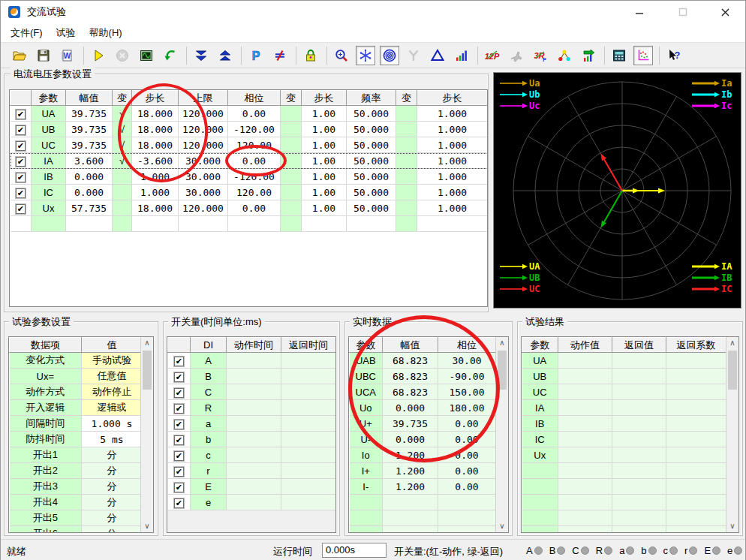 The height and width of the screenshot is (560, 746). I want to click on cell-rt-amplitude: 1.200, so click(411, 471).